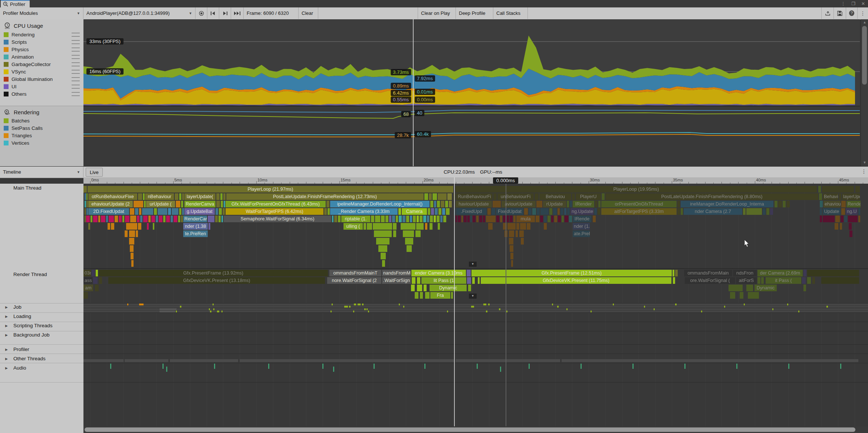 This screenshot has height=433, width=868. I want to click on clear-on-play-button: Clear on Play, so click(437, 13).